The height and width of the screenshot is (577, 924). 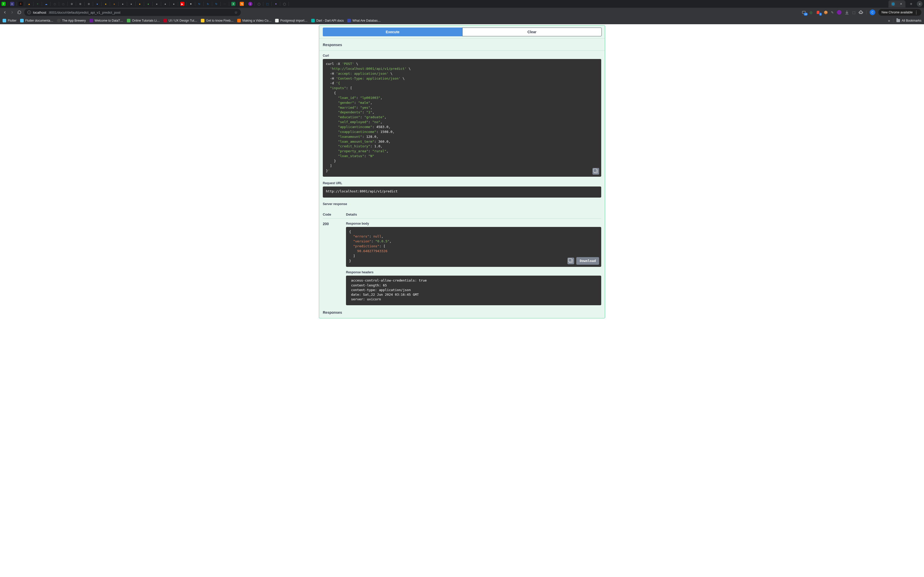 I want to click on omnibox: i localhost:8001/docs#/default/predict_a…, so click(x=132, y=12).